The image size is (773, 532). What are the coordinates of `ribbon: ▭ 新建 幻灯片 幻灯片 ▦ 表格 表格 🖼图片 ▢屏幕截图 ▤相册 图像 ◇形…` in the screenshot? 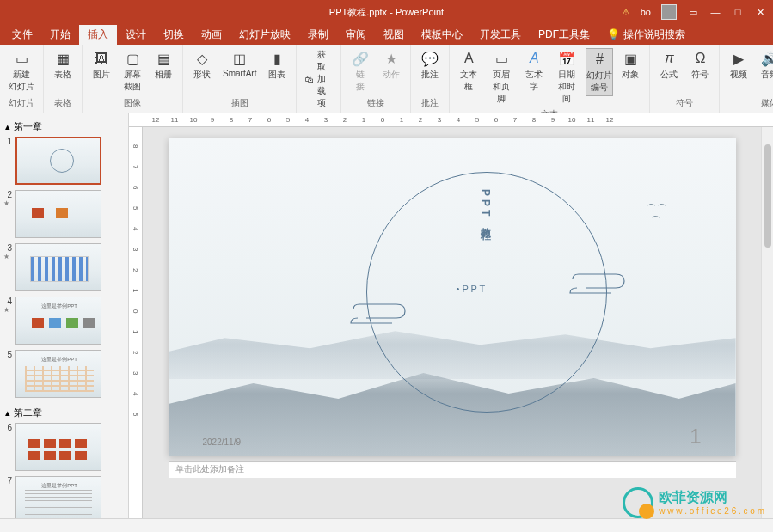 It's located at (387, 79).